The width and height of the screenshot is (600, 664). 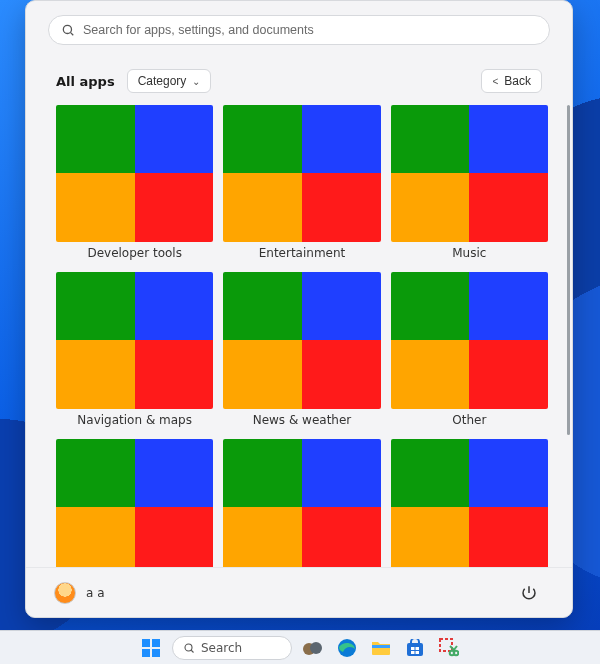 What do you see at coordinates (222, 648) in the screenshot?
I see `taskbar-search-label: Search` at bounding box center [222, 648].